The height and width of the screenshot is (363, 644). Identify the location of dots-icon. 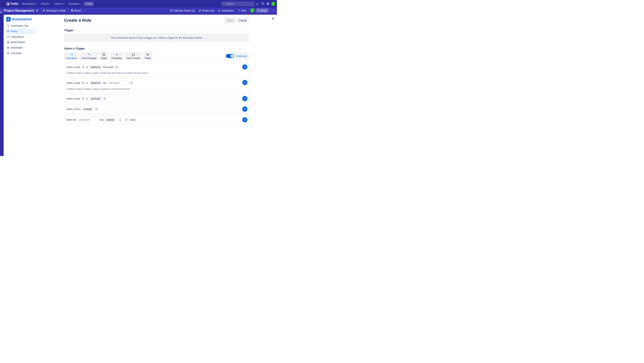
(274, 10).